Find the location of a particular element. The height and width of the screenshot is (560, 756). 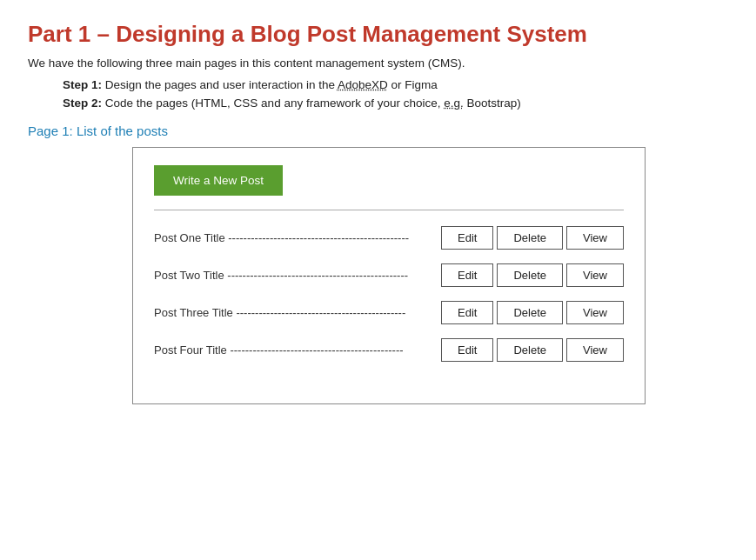

divider is located at coordinates (389, 210).